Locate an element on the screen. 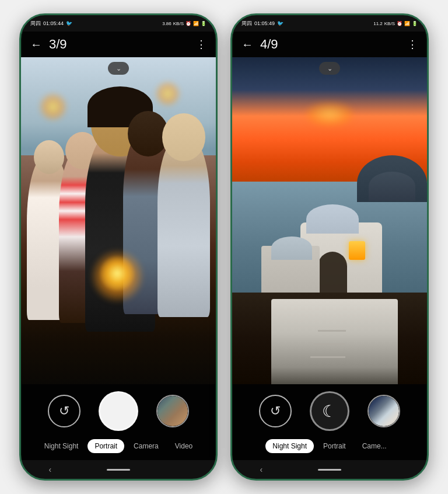 The width and height of the screenshot is (448, 494). status-left-2: 周四 01:05:49 🐦 is located at coordinates (262, 23).